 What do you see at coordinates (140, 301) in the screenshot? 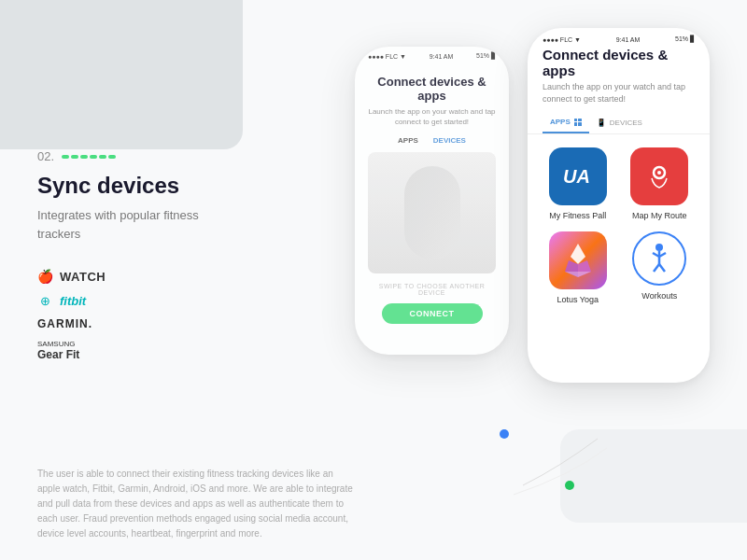
I see `brand-fitbit: ⊕ fitbit` at bounding box center [140, 301].